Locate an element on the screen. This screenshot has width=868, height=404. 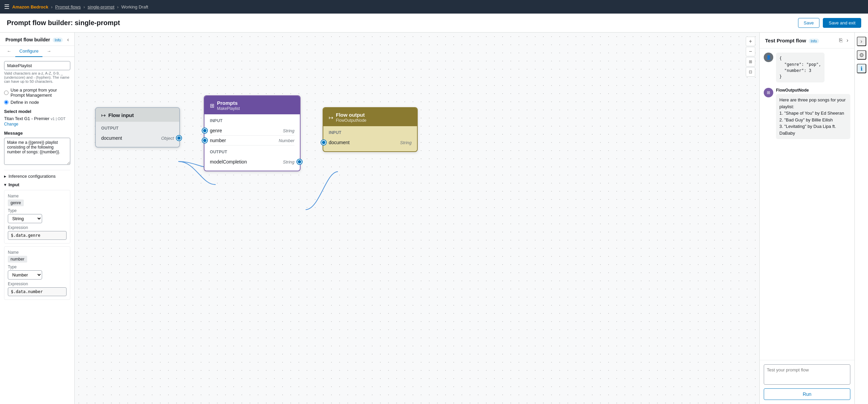
flow-input-icon: ↦ is located at coordinates (103, 115).